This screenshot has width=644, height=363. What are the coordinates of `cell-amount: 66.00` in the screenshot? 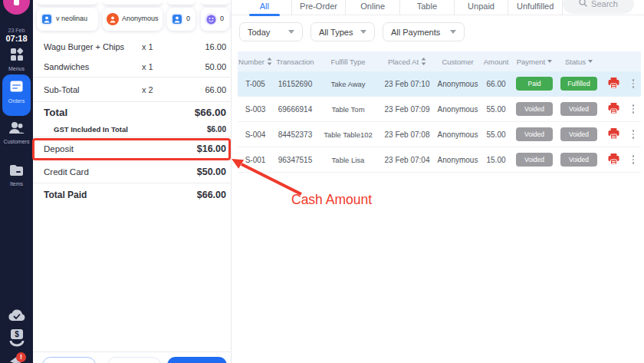 It's located at (496, 84).